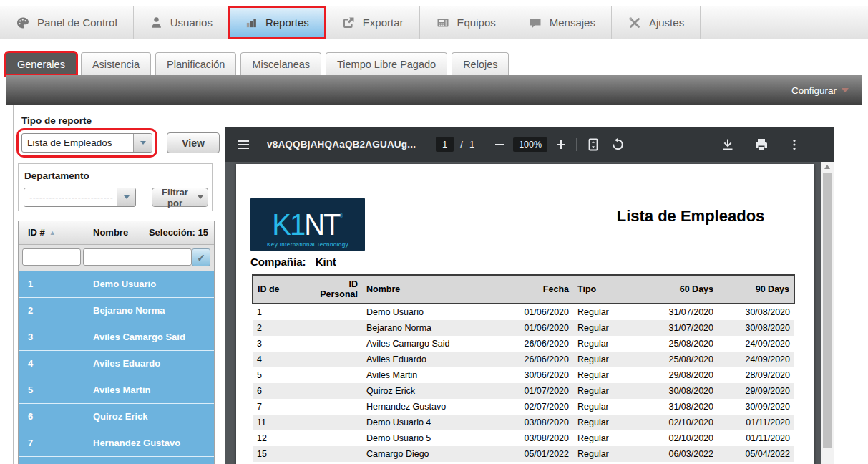 The width and height of the screenshot is (868, 464). What do you see at coordinates (281, 359) in the screenshot?
I see `report-table-cell: 4` at bounding box center [281, 359].